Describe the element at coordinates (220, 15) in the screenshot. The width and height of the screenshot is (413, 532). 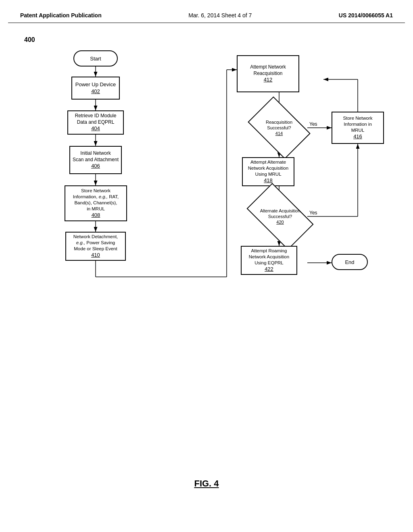
I see `header-center: Mar. 6, 2014 Sheet 4 of 7` at that location.